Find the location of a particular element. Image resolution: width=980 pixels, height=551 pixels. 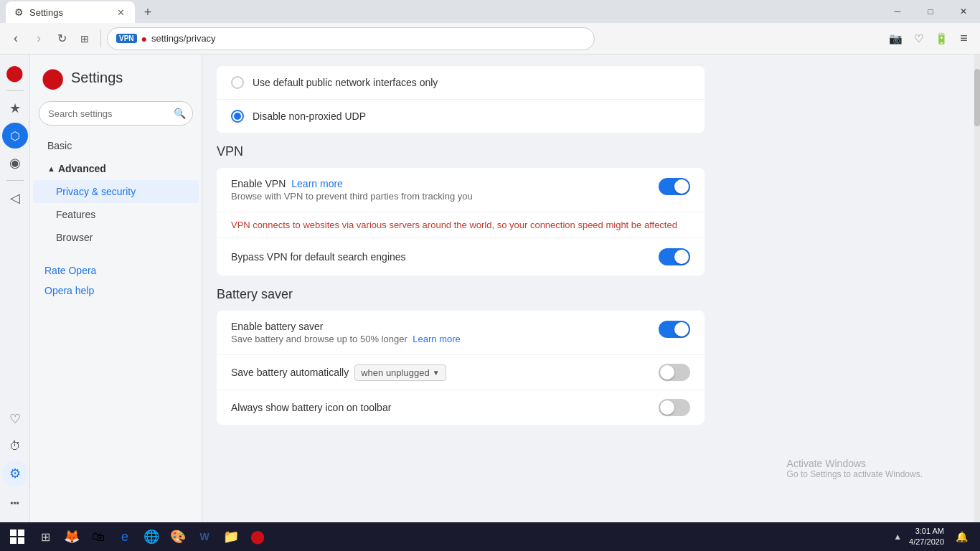

scrollbar-thumb is located at coordinates (977, 98).